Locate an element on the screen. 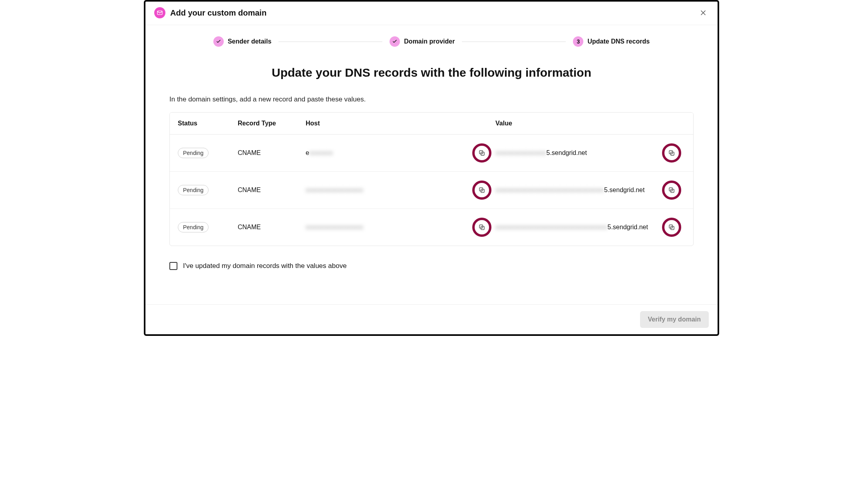 The height and width of the screenshot is (504, 863). step-label: Sender details is located at coordinates (249, 42).